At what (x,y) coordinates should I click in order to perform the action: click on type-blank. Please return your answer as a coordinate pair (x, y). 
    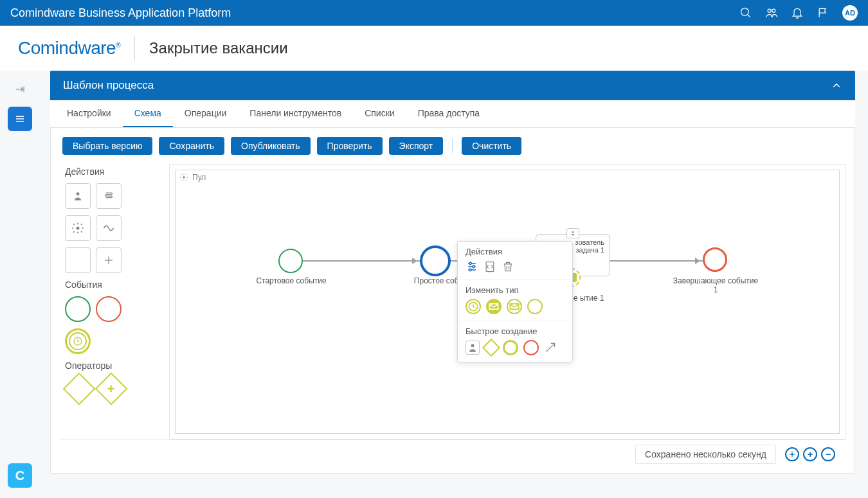
    Looking at the image, I should click on (535, 307).